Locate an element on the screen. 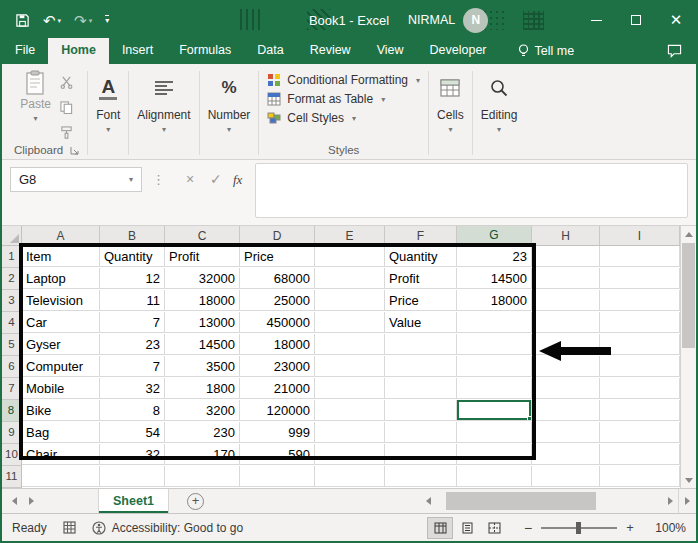 The height and width of the screenshot is (543, 698). minimize-button is located at coordinates (596, 20).